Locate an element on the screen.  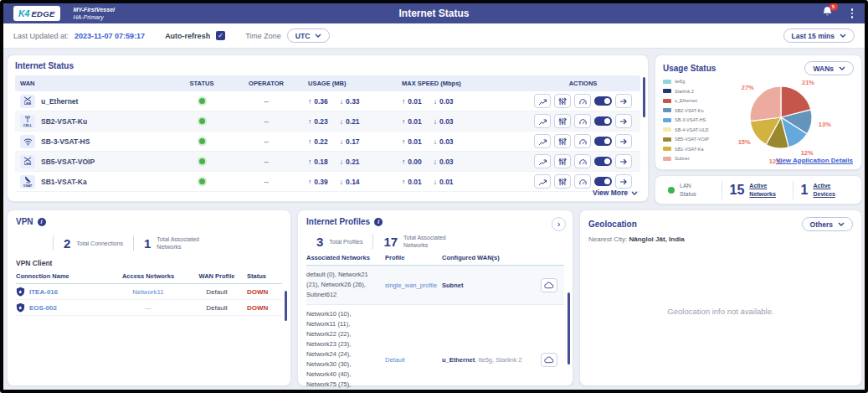
profile-link: Default is located at coordinates (413, 360).